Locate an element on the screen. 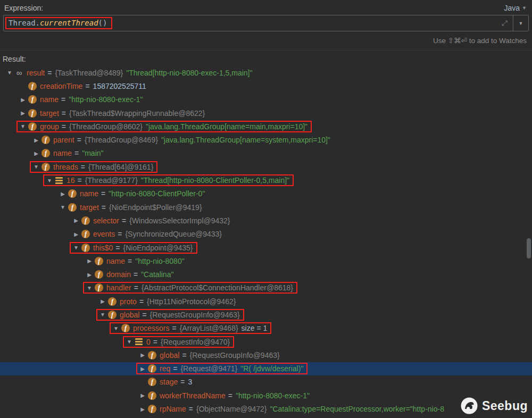 The height and width of the screenshot is (418, 532). tree-row: ▼fglobal={RequestGroupInfo@9463} is located at coordinates (266, 315).